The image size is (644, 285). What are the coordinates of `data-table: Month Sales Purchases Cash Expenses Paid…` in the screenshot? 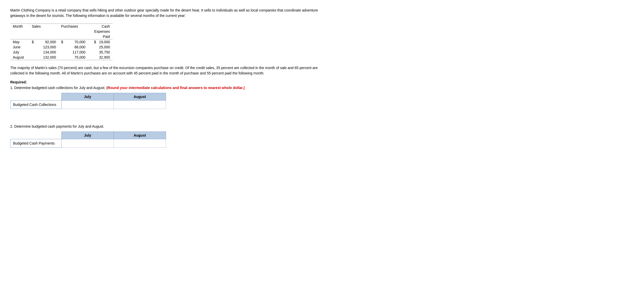 It's located at (61, 42).